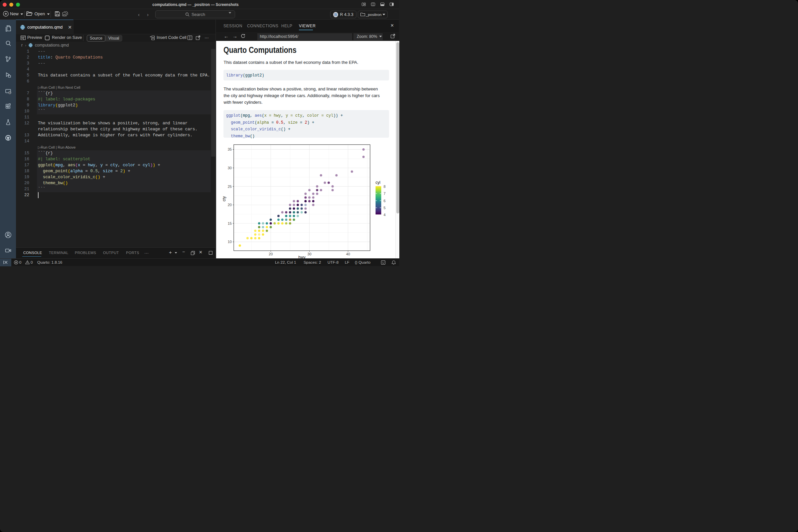 The image size is (798, 532). I want to click on svg-text: cyl, so click(378, 183).